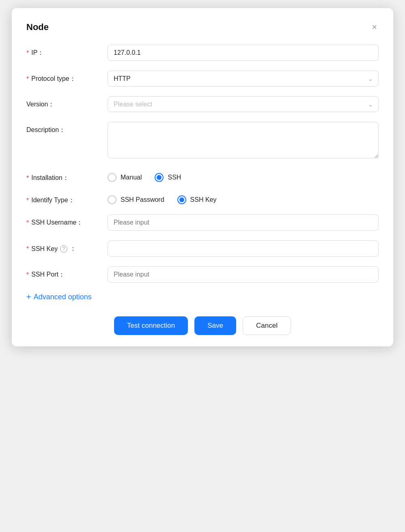 This screenshot has width=405, height=532. I want to click on dialog-title: Node, so click(37, 27).